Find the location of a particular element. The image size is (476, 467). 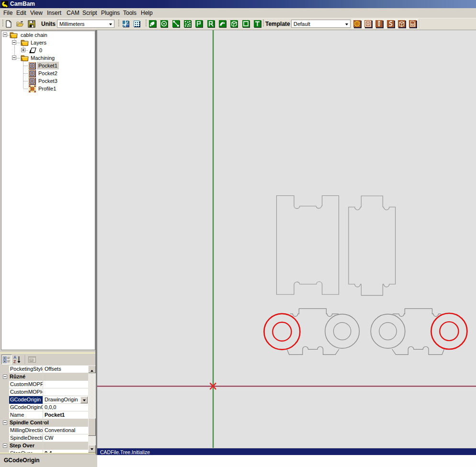

svg-text: Z is located at coordinates (14, 362).